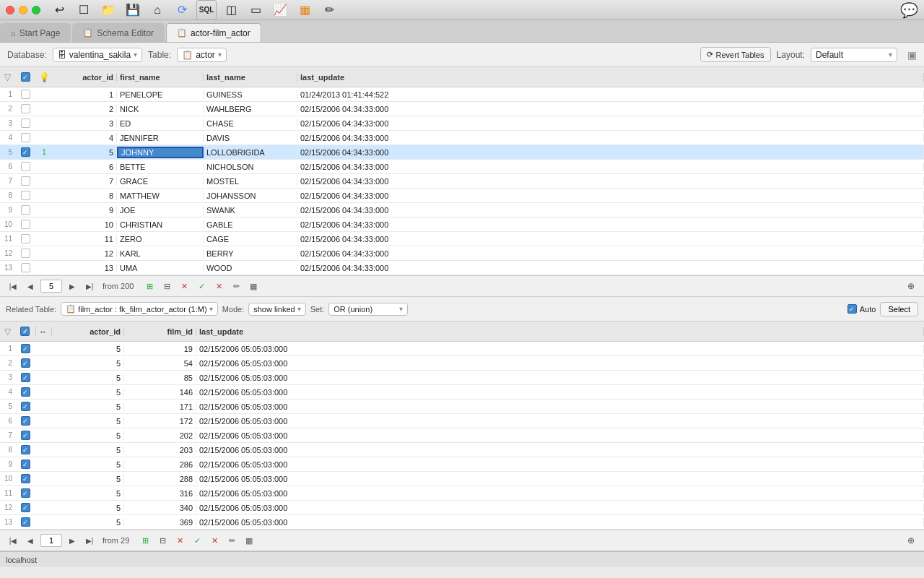 This screenshot has height=578, width=924. I want to click on cell-first-name: KARL, so click(160, 254).